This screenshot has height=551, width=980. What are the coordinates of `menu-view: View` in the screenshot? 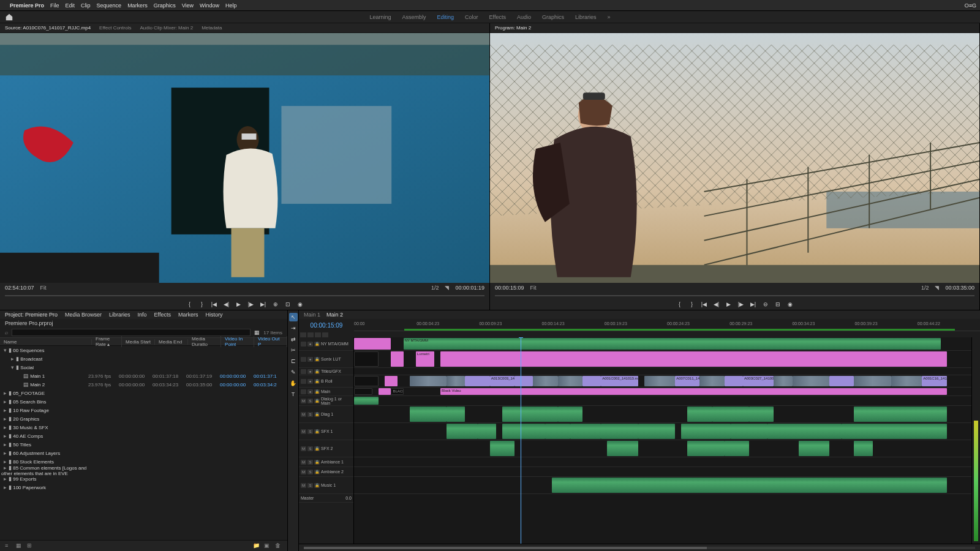 It's located at (187, 6).